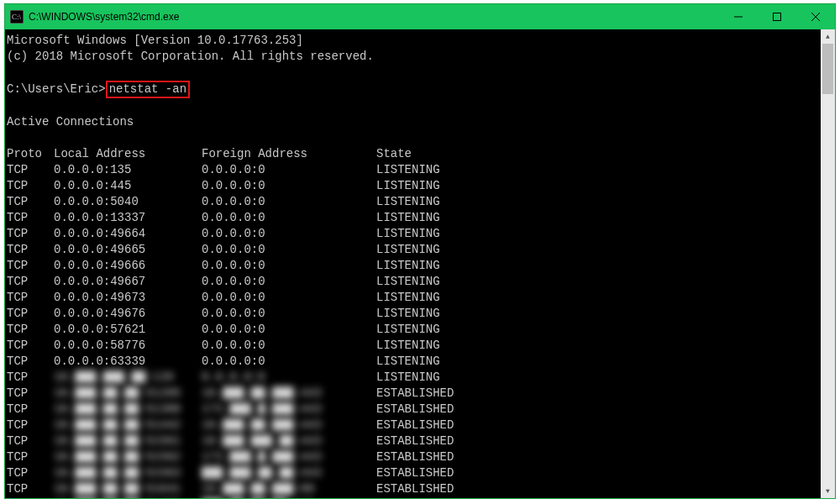 The width and height of the screenshot is (840, 504). I want to click on table-row: TCP0.0.0.0:50400.0.0.0:0LISTENING, so click(412, 202).